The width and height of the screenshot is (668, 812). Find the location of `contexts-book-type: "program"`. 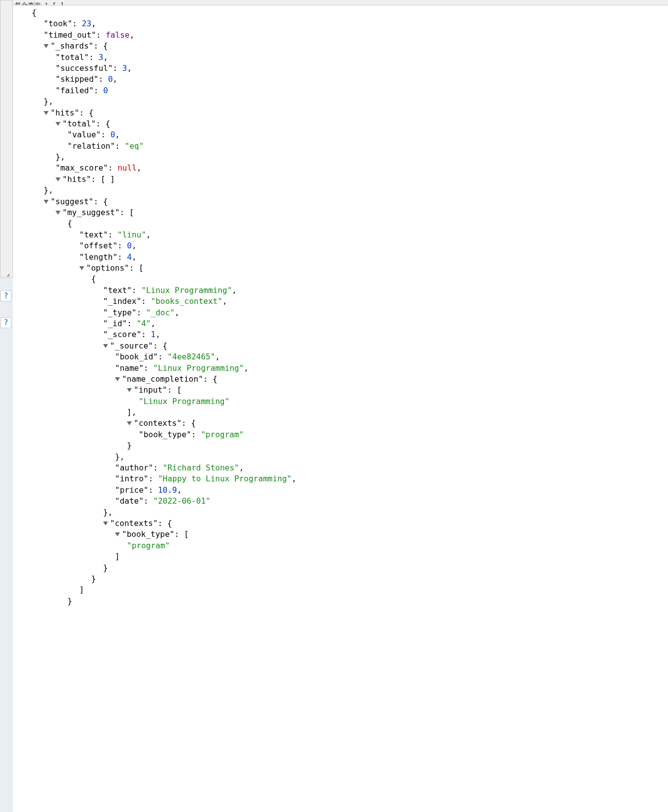

contexts-book-type: "program" is located at coordinates (149, 545).